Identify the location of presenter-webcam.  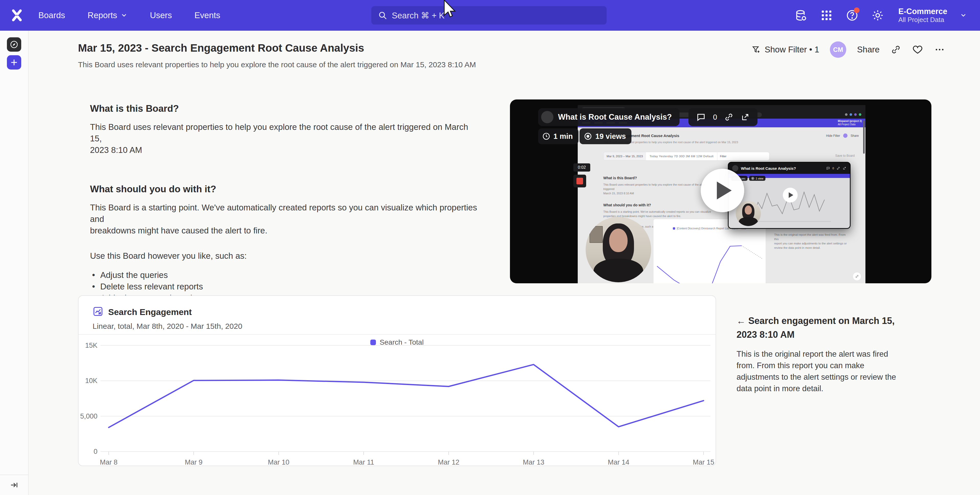
(619, 250).